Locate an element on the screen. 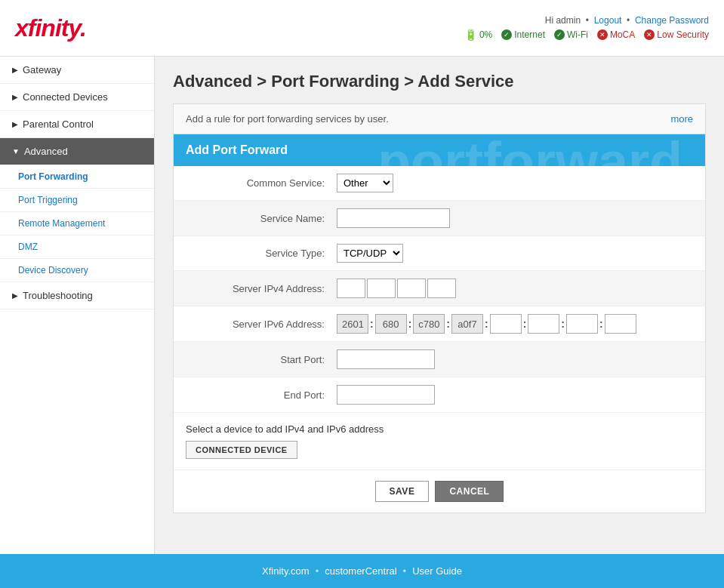 Image resolution: width=724 pixels, height=588 pixels. connected-devices-arrow-icon: ▶ is located at coordinates (15, 97).